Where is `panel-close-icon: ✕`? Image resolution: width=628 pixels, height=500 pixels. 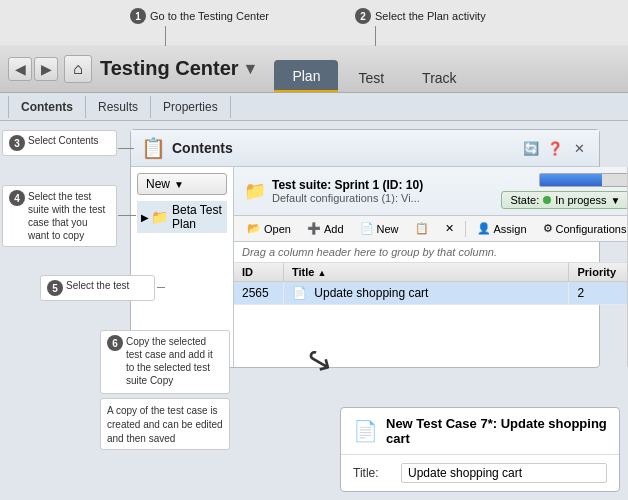 panel-close-icon: ✕ is located at coordinates (579, 148).